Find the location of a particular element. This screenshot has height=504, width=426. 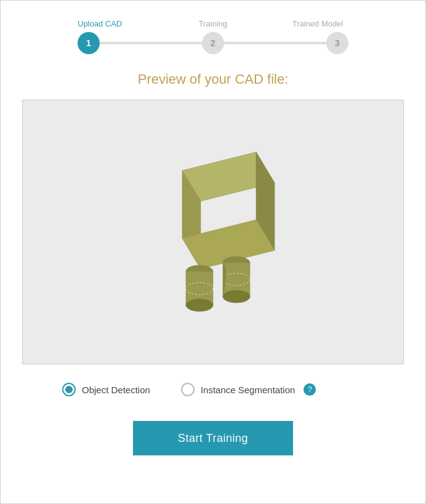

radio-label-1: Object Detection is located at coordinates (116, 390).